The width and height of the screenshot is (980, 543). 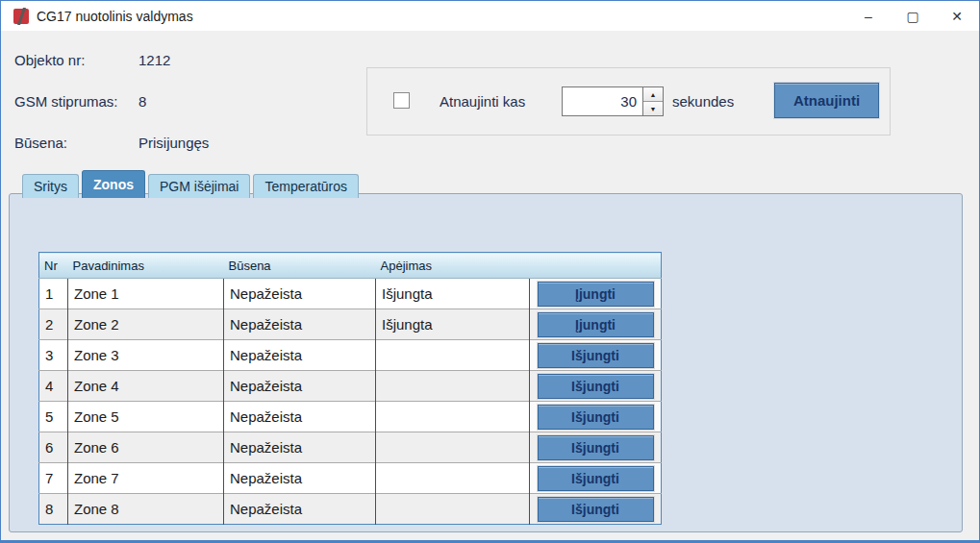 What do you see at coordinates (868, 15) in the screenshot?
I see `minimize-button: –` at bounding box center [868, 15].